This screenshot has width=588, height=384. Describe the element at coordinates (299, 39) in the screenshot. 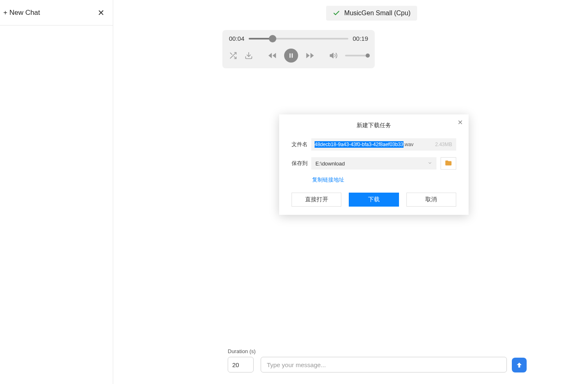

I see `progress-slider` at that location.